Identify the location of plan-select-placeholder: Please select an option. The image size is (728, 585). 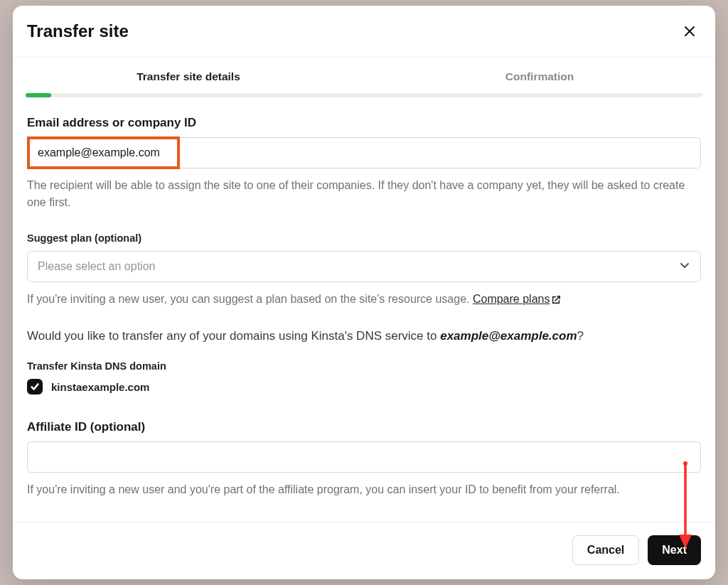
(97, 267).